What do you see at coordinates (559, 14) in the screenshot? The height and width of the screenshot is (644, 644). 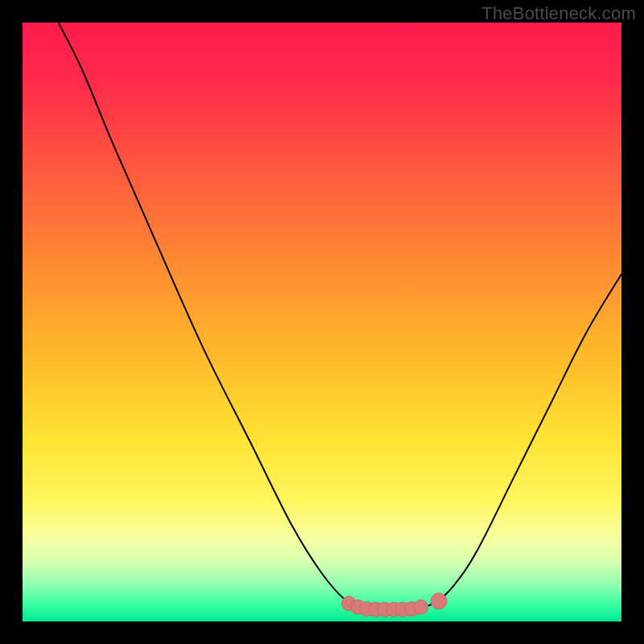 I see `watermark-text: TheBottleneck.com` at bounding box center [559, 14].